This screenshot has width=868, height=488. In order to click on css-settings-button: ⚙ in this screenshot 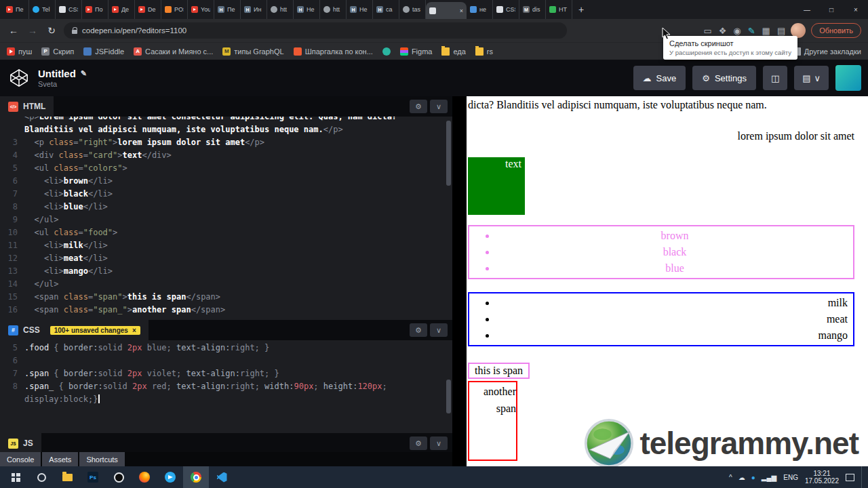, I will do `click(418, 330)`.